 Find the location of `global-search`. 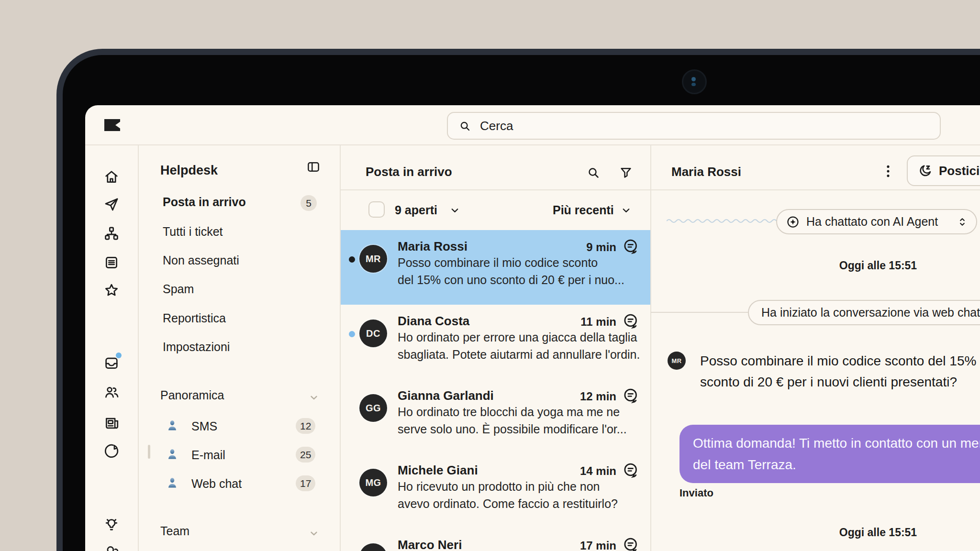

global-search is located at coordinates (694, 126).